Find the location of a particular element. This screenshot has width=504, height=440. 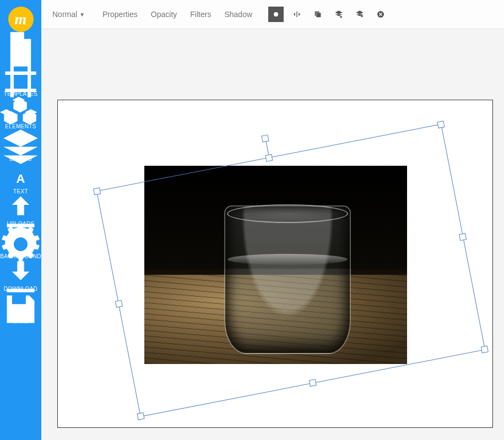

flip-button is located at coordinates (297, 14).